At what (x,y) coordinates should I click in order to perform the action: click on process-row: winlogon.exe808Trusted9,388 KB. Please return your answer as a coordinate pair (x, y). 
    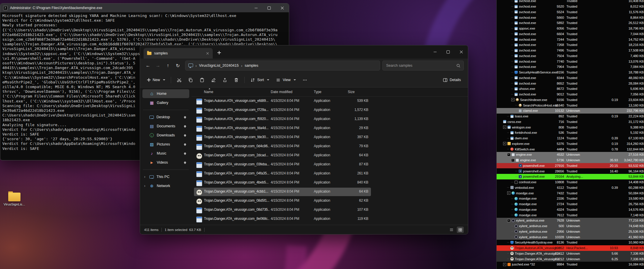
    Looking at the image, I should click on (570, 127).